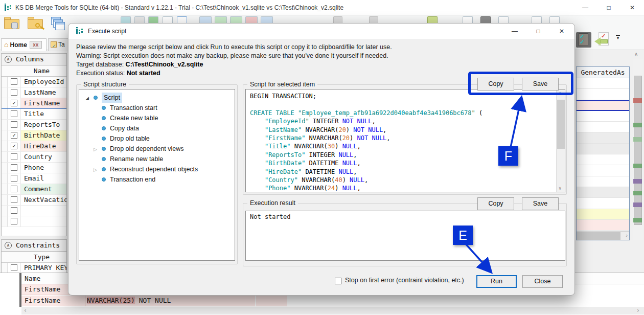 The image size is (644, 315). Describe the element at coordinates (157, 175) in the screenshot. I see `script-structure-tree: ◢ Script Transaction startCreate new tab…` at that location.